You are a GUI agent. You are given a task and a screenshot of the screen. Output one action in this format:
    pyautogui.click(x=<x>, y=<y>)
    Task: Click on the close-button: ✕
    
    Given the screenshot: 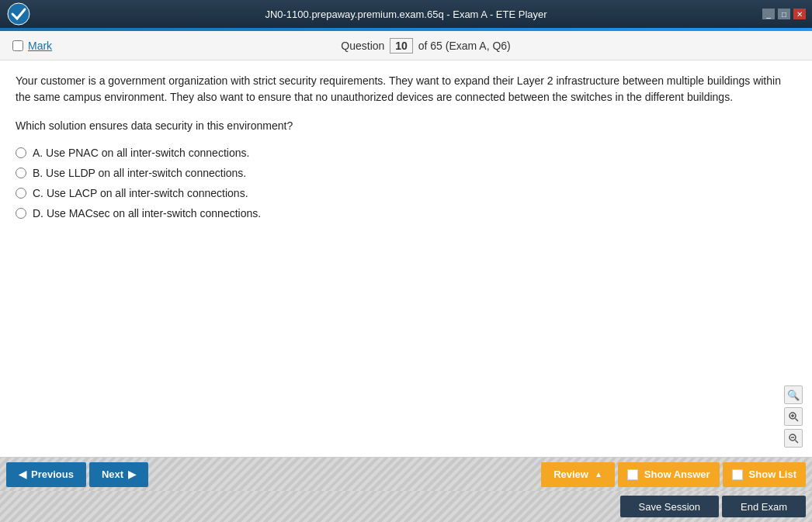 What is the action you would take?
    pyautogui.click(x=800, y=14)
    